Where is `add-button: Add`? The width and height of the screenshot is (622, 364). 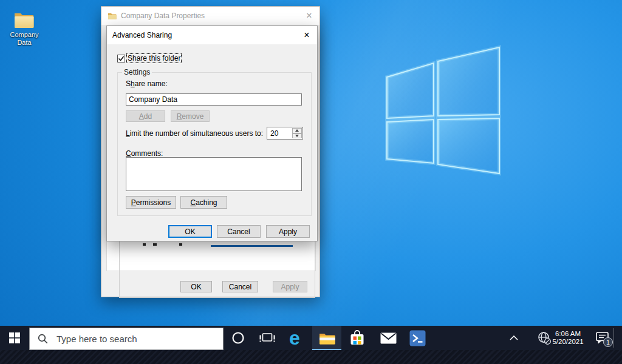 add-button: Add is located at coordinates (146, 116).